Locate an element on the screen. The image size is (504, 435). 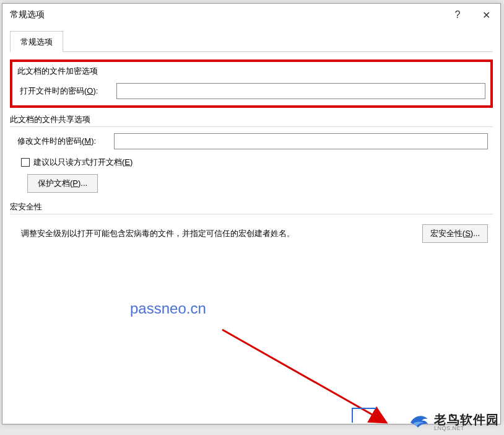
modify-password-input is located at coordinates (301, 141).